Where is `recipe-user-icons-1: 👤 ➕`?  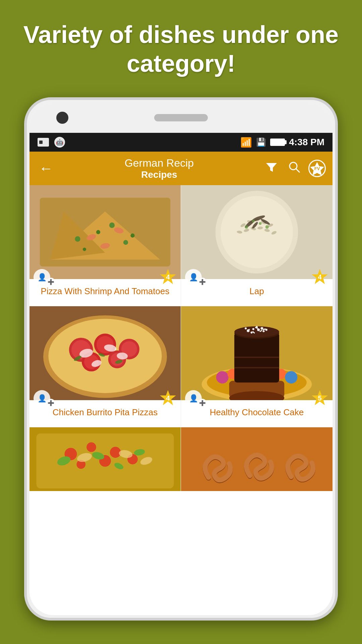
recipe-user-icons-1: 👤 ➕ is located at coordinates (44, 277).